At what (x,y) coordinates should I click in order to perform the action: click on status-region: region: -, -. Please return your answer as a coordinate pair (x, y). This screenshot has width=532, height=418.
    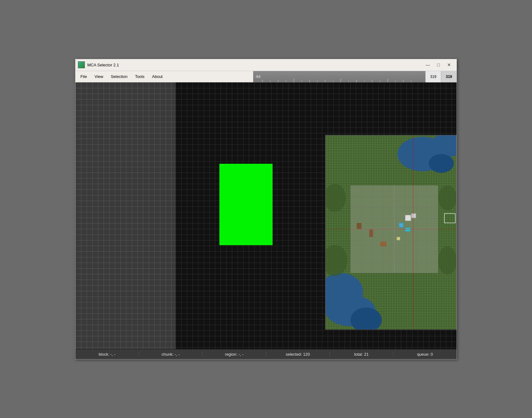
    Looking at the image, I should click on (234, 354).